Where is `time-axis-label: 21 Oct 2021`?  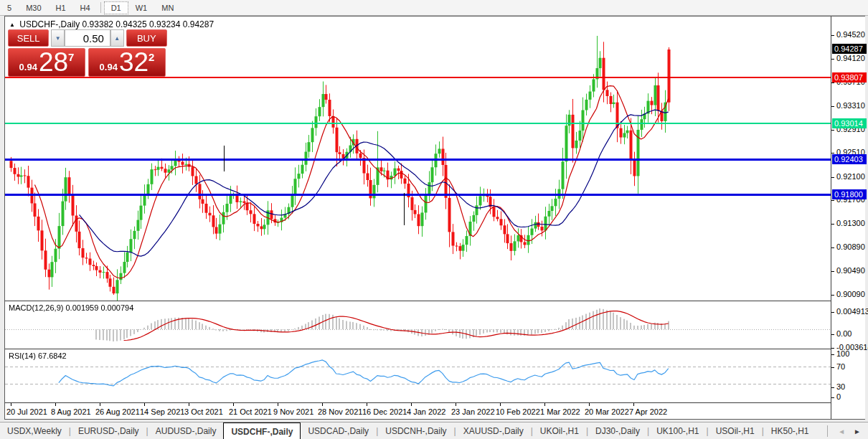
time-axis-label: 21 Oct 2021 is located at coordinates (250, 412).